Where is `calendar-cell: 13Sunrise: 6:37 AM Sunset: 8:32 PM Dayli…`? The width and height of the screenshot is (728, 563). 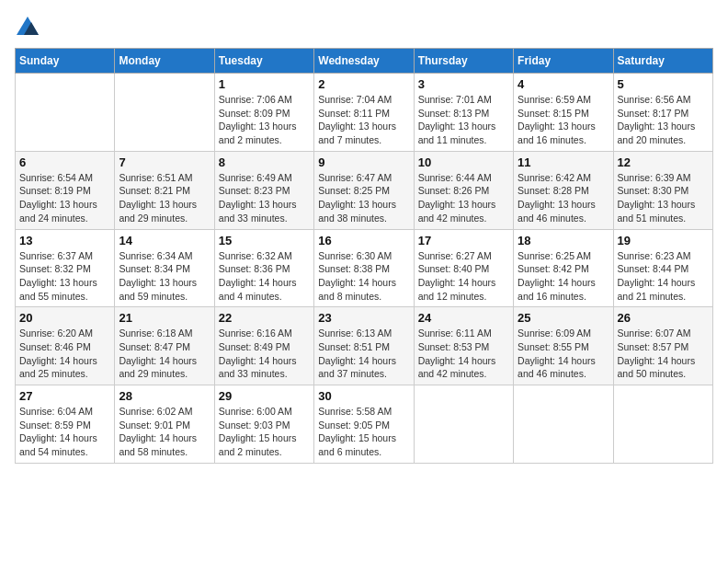
calendar-cell: 13Sunrise: 6:37 AM Sunset: 8:32 PM Dayli… is located at coordinates (65, 269).